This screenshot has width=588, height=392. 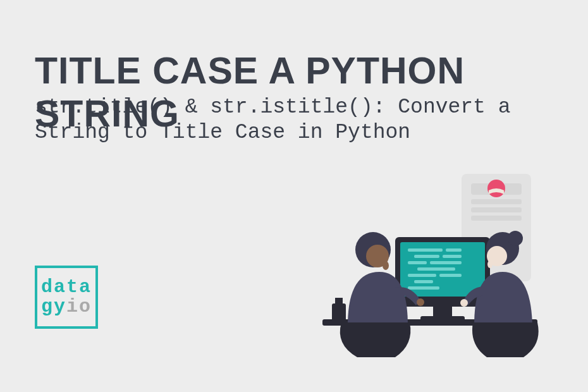 What do you see at coordinates (66, 297) in the screenshot?
I see `datagy-logo: data gyio` at bounding box center [66, 297].